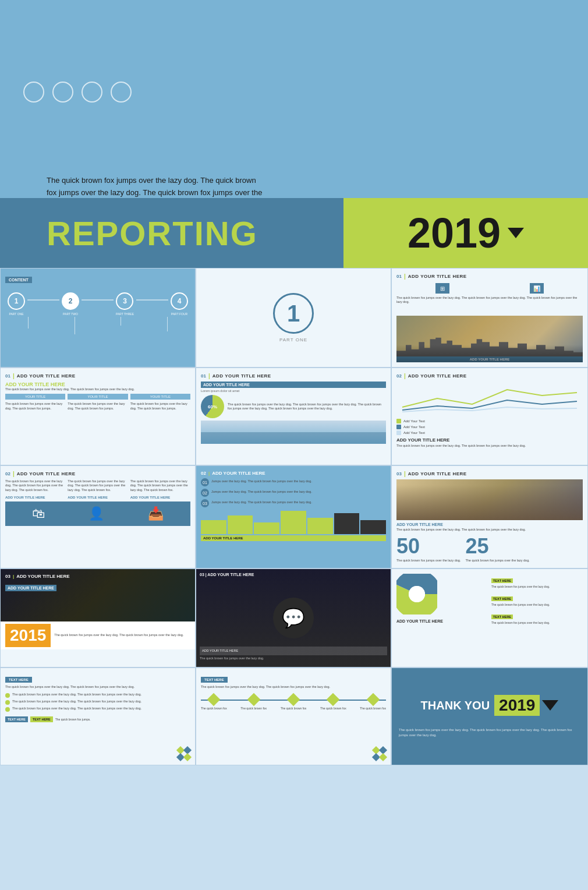 Image resolution: width=588 pixels, height=890 pixels. What do you see at coordinates (293, 702) in the screenshot?
I see `tp-3: The quick brown fox` at bounding box center [293, 702].